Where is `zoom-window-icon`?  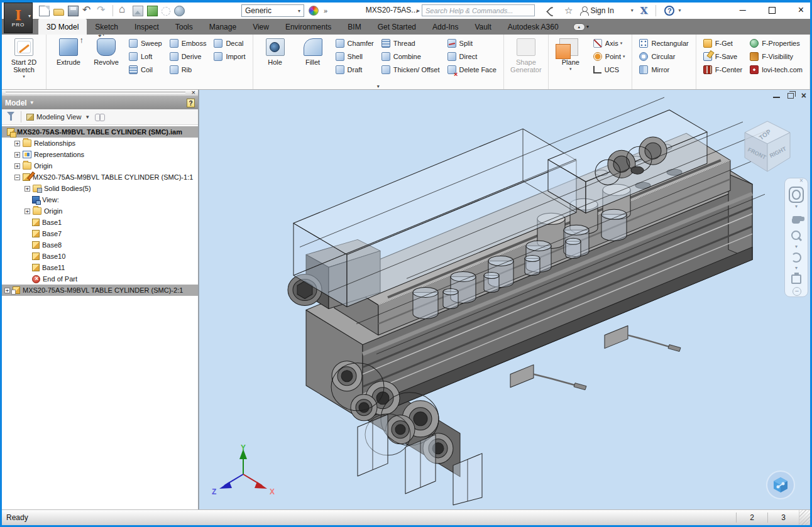 zoom-window-icon is located at coordinates (796, 236).